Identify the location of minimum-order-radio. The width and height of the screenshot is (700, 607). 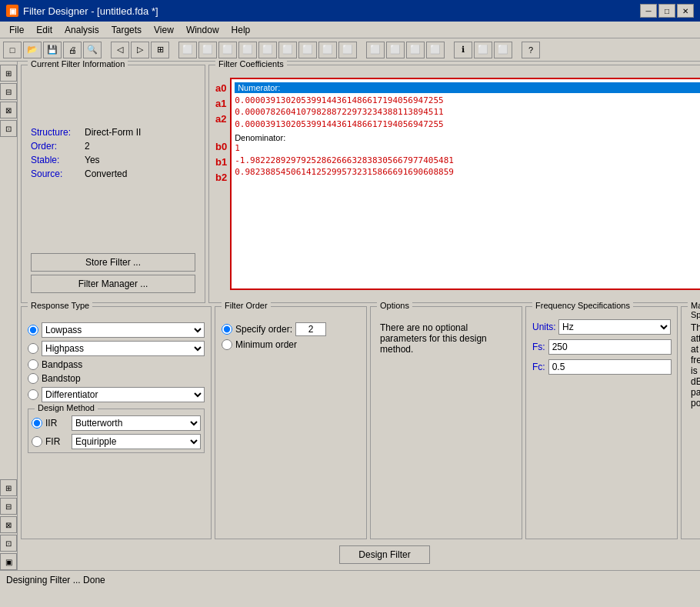
(227, 345).